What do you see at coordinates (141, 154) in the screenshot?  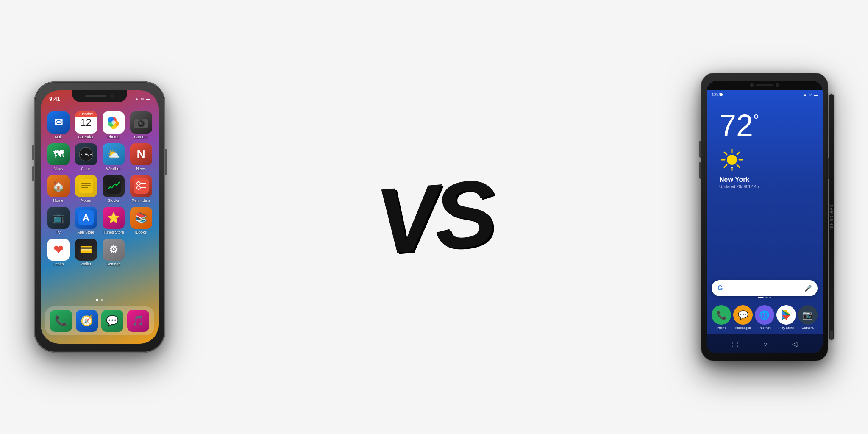 I see `news-icon: N` at bounding box center [141, 154].